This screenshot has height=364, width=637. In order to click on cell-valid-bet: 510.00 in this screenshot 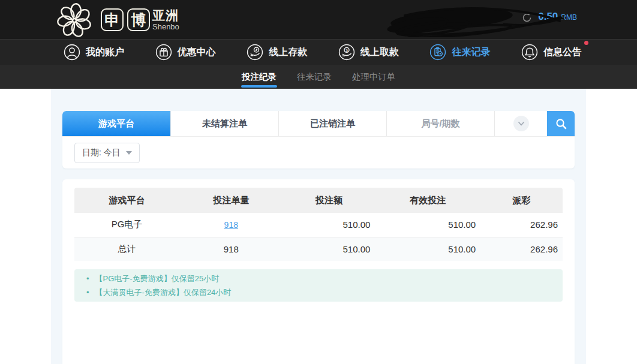, I will do `click(428, 225)`.